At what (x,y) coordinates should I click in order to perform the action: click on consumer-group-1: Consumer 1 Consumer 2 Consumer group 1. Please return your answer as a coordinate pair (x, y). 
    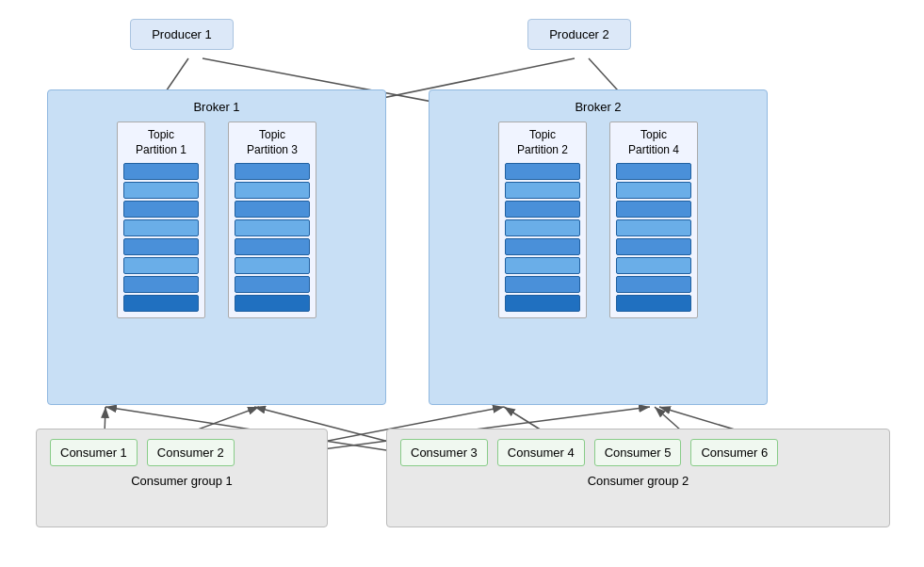
    Looking at the image, I should click on (182, 478).